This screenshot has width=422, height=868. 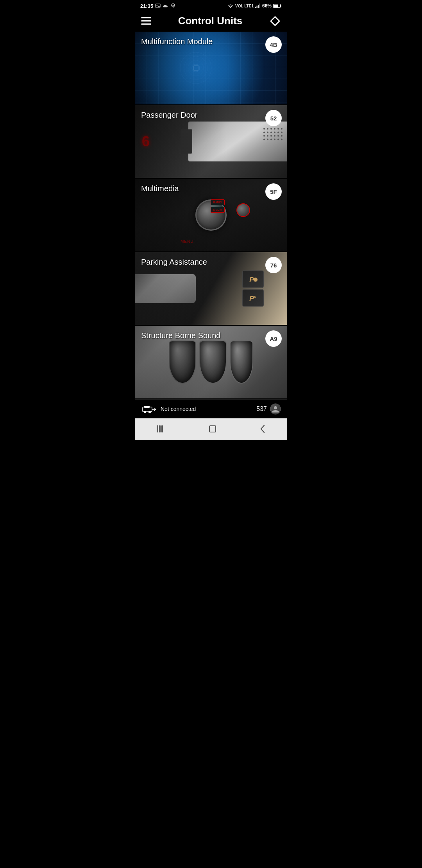 What do you see at coordinates (211, 409) in the screenshot?
I see `bottom-status-bar: Not connected 537` at bounding box center [211, 409].